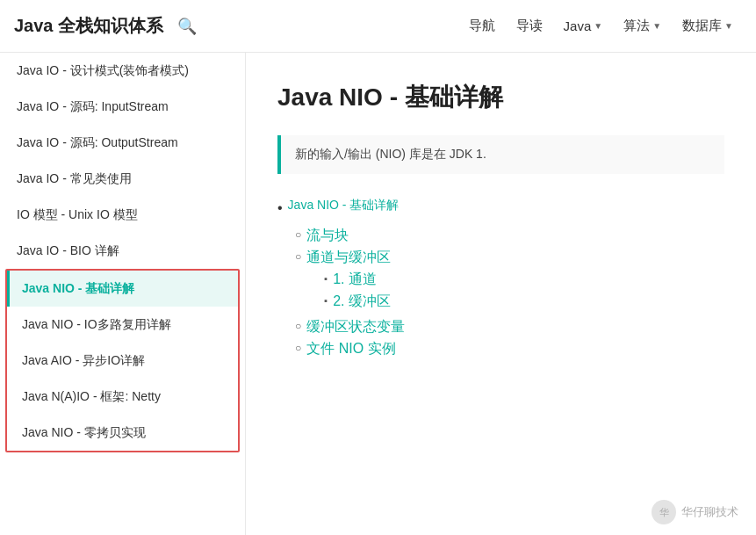  What do you see at coordinates (695, 512) in the screenshot?
I see `watermark: 华 华仔聊技术` at bounding box center [695, 512].